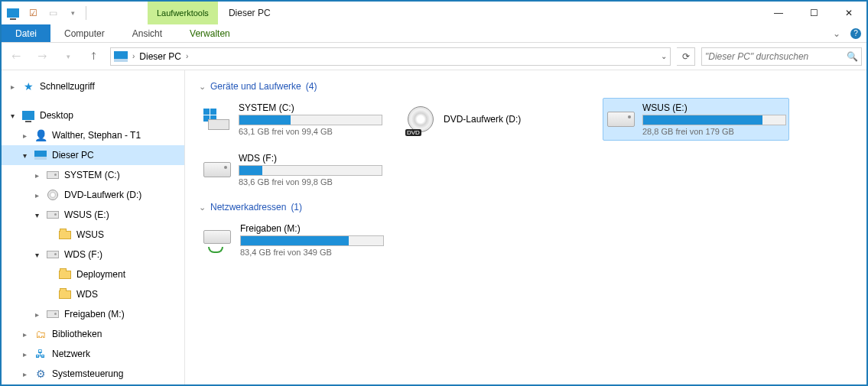 This screenshot has height=386, width=868. What do you see at coordinates (390, 57) in the screenshot?
I see `address-bar: › Dieser PC › ⌄` at bounding box center [390, 57].